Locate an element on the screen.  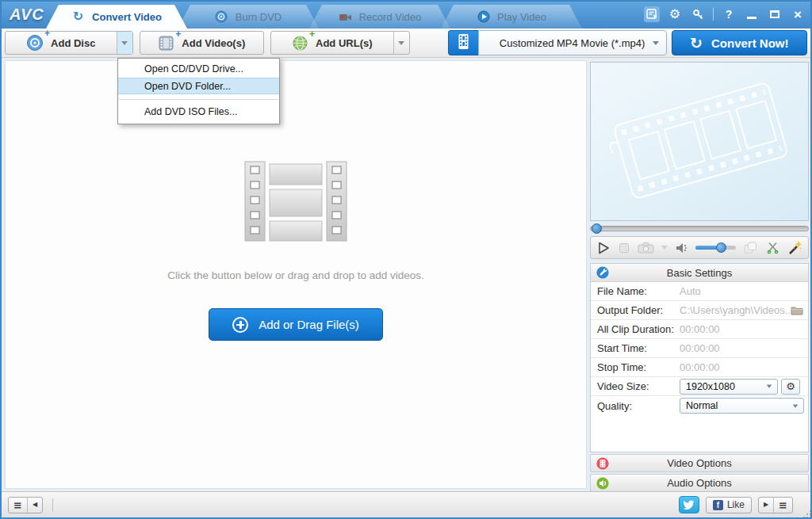
basic-settings-title: Basic Settings is located at coordinates (699, 273).